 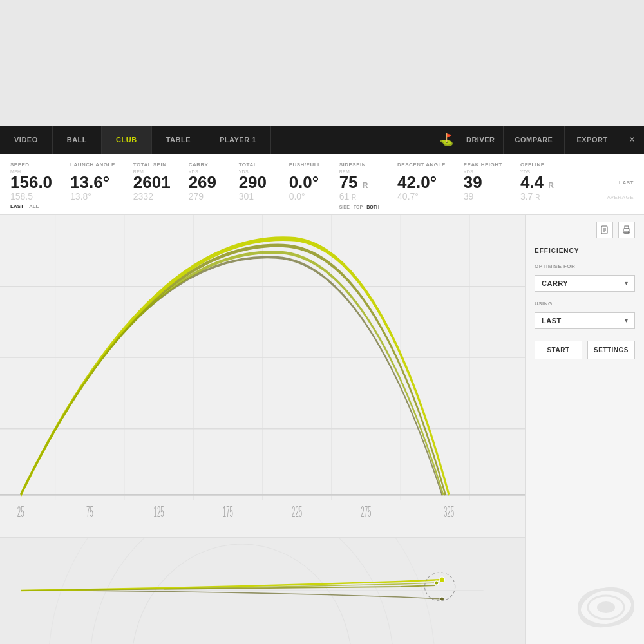 I want to click on using-label: USING, so click(x=585, y=304).